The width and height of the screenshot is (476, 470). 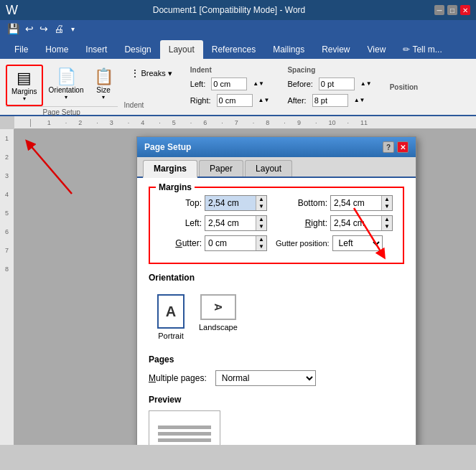 What do you see at coordinates (276, 378) in the screenshot?
I see `multiple-pages-row: Multiple pages: Normal Mirror margins 2 …` at bounding box center [276, 378].